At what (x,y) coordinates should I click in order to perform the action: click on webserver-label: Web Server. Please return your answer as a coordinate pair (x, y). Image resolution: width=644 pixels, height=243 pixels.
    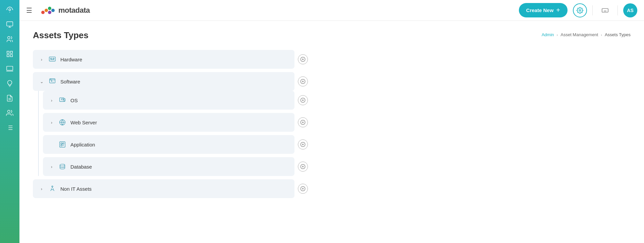
    Looking at the image, I should click on (84, 123).